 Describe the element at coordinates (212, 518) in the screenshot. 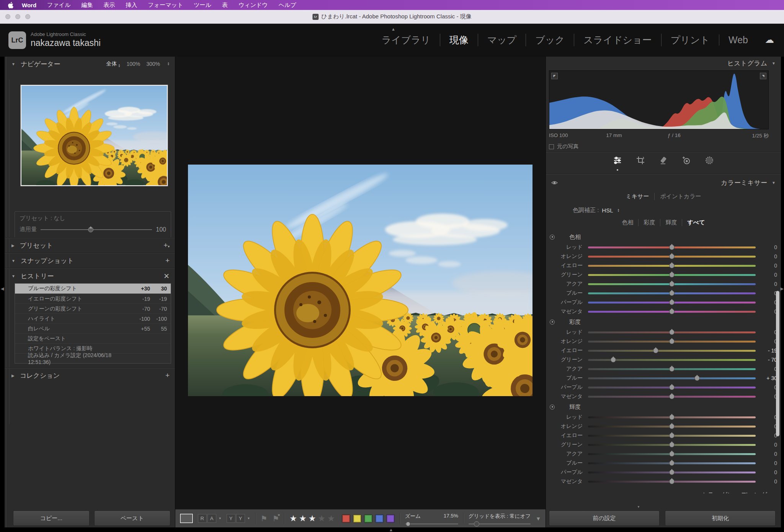

I see `reference-view-a-button: A` at that location.